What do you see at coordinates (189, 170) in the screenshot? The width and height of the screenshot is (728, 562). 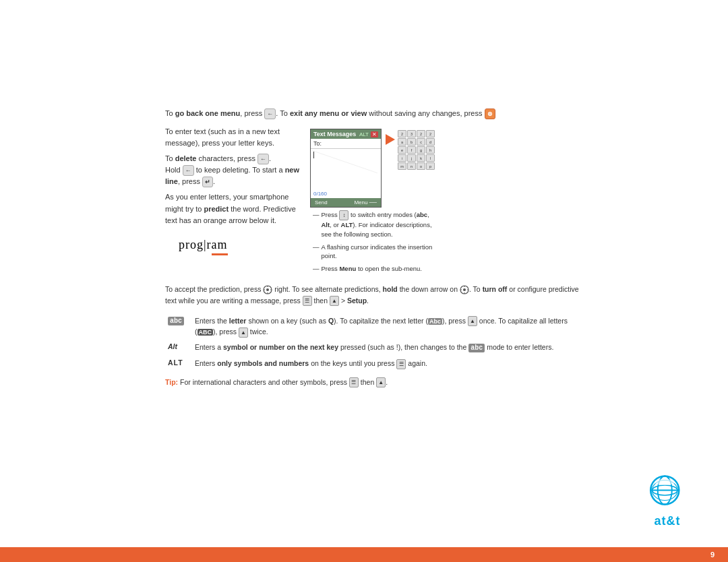 I see `hold-del-key: ←` at bounding box center [189, 170].